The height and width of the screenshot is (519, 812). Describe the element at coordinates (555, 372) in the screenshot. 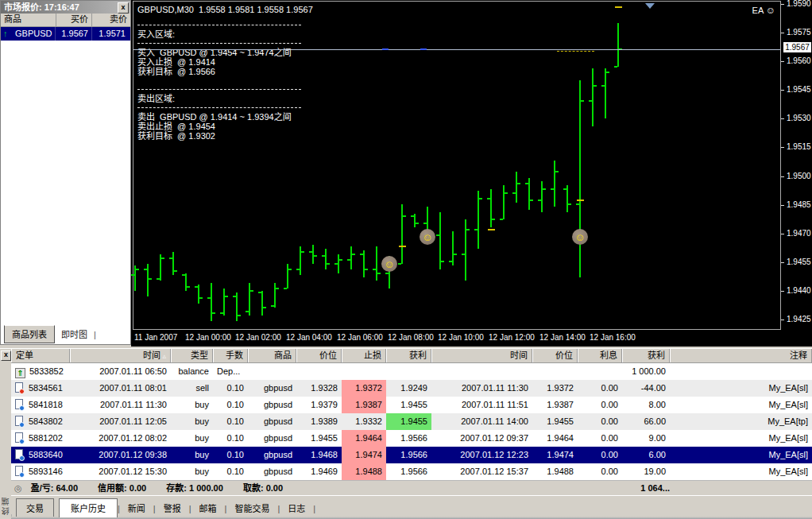

I see `cell` at that location.